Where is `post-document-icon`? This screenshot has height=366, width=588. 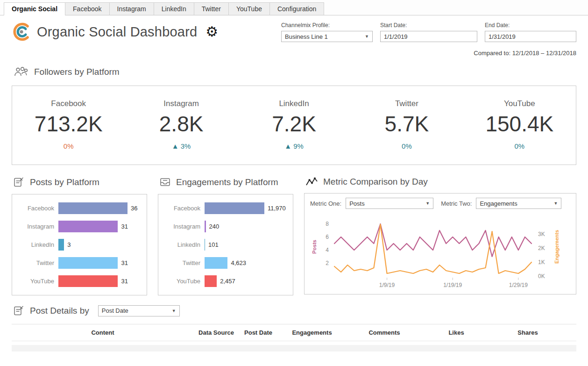
post-document-icon is located at coordinates (19, 182).